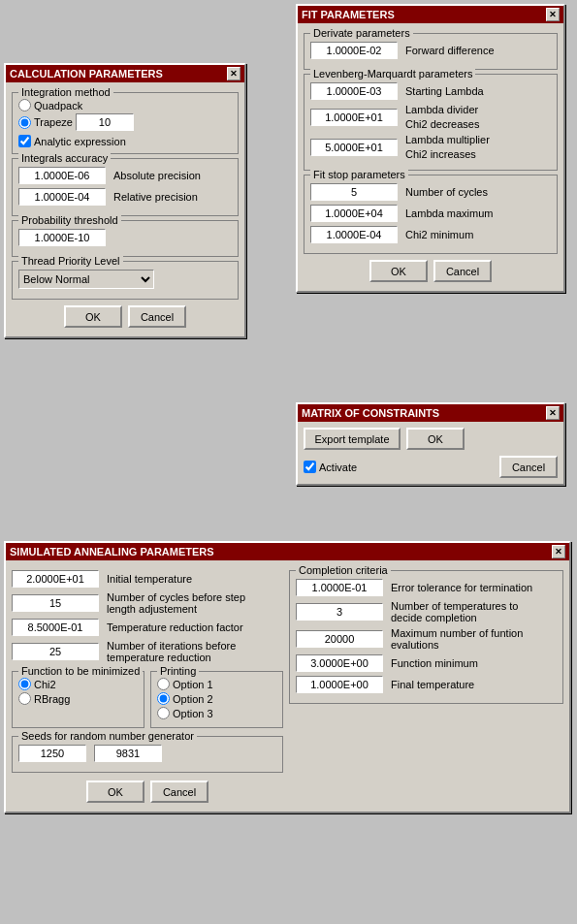 This screenshot has height=924, width=577. I want to click on option2-radio, so click(163, 698).